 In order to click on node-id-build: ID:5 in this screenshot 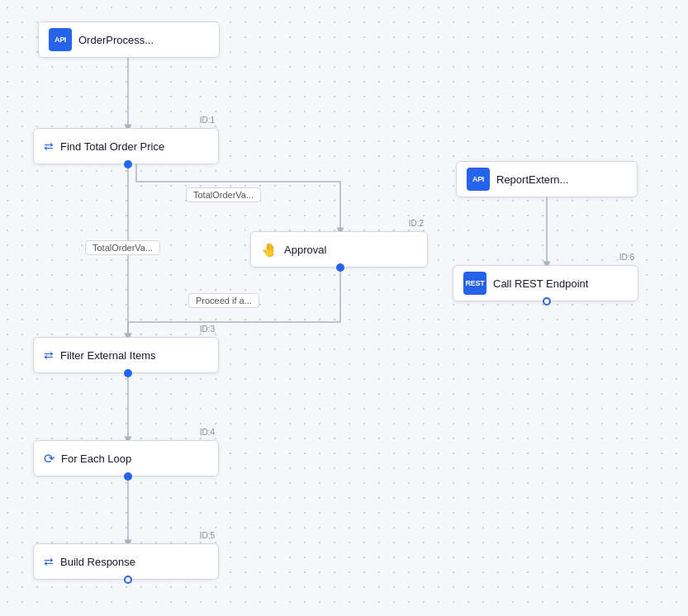, I will do `click(207, 535)`.